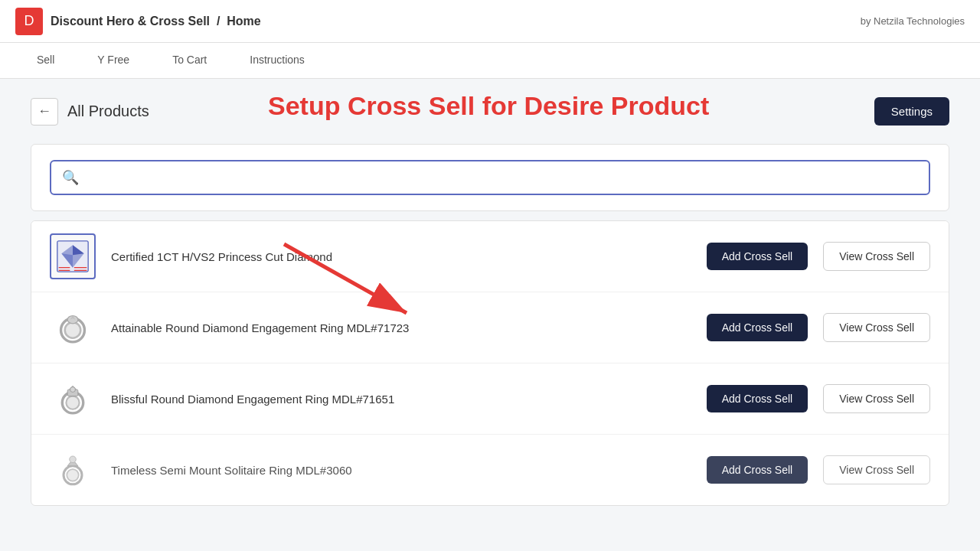  Describe the element at coordinates (401, 328) in the screenshot. I see `product-name: Attainable Round Diamond Engagement Ring…` at that location.